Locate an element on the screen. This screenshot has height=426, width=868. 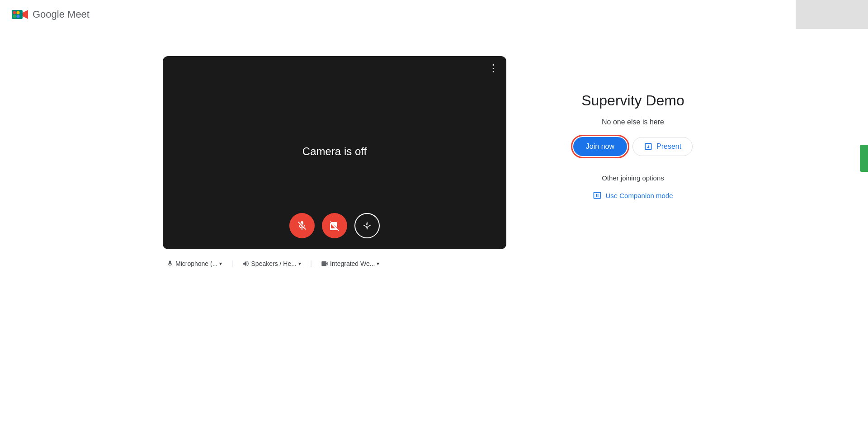
camera-chevron-icon: ▾ is located at coordinates (378, 264).